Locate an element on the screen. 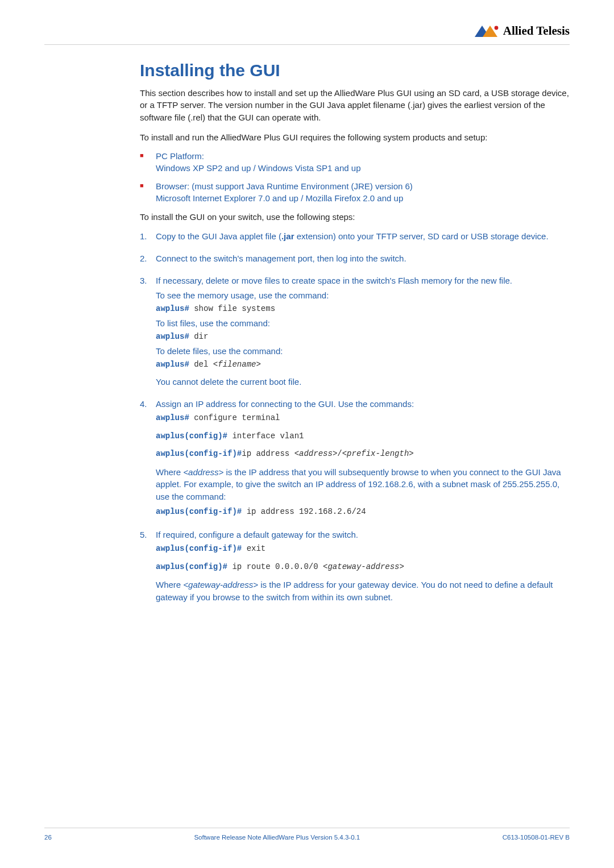 This screenshot has width=614, height=868. step-text: Copy to the GUI Java applet file ( is located at coordinates (218, 236).